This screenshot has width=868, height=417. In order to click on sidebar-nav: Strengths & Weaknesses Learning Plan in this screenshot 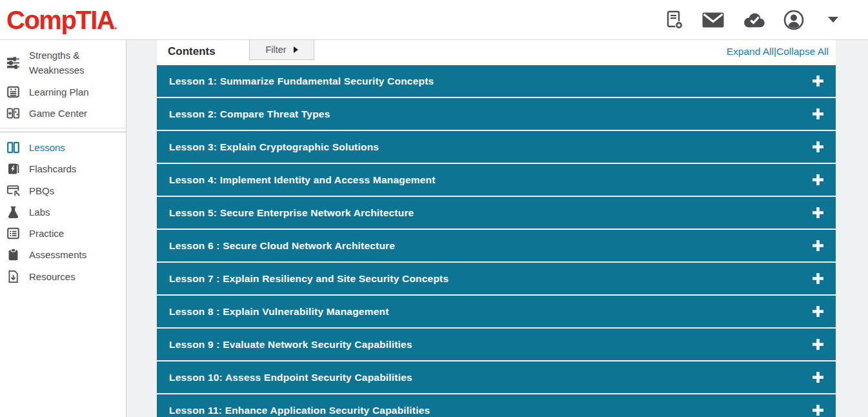, I will do `click(63, 229)`.